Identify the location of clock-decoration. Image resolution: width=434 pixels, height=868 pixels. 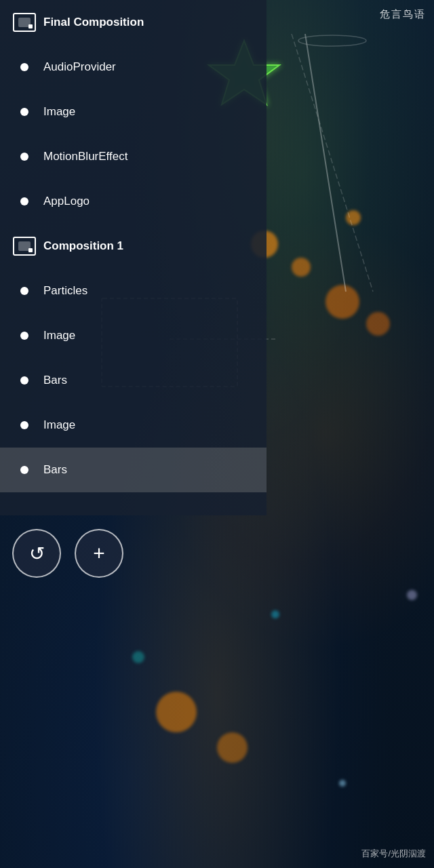
(346, 170).